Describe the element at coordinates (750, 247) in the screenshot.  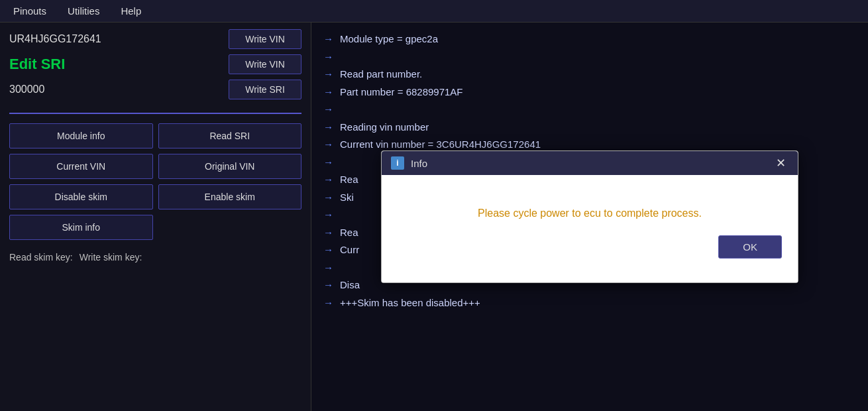
I see `dialog-ok-btn: OK` at that location.